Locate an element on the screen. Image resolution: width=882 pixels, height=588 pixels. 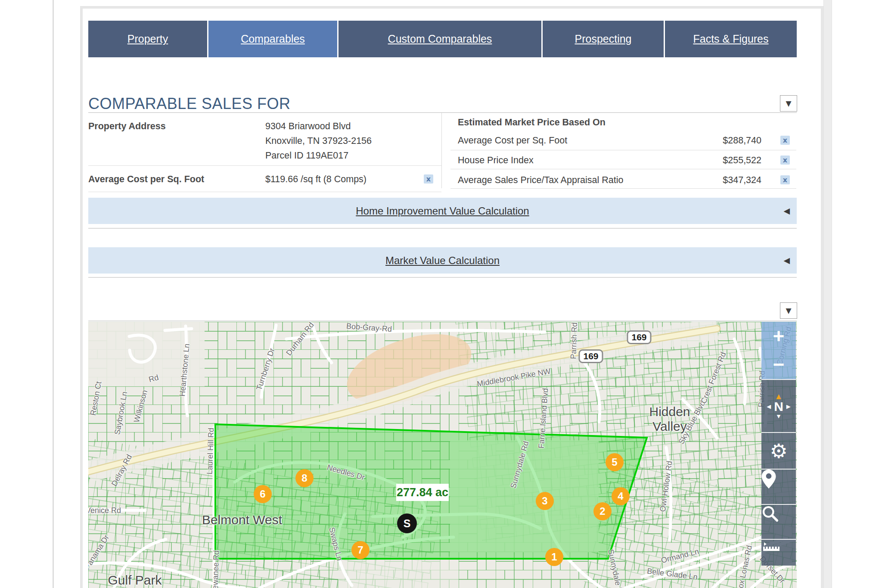
place-label: Hidden Valley is located at coordinates (669, 419).